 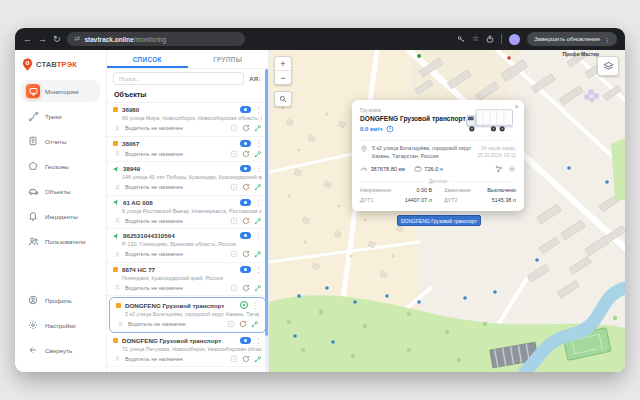 I want to click on sidebar-item-objects: Объекты, so click(x=60, y=191).